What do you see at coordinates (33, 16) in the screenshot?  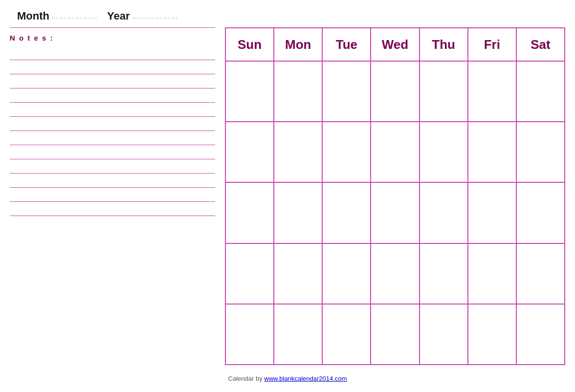 I see `month-label: Month` at bounding box center [33, 16].